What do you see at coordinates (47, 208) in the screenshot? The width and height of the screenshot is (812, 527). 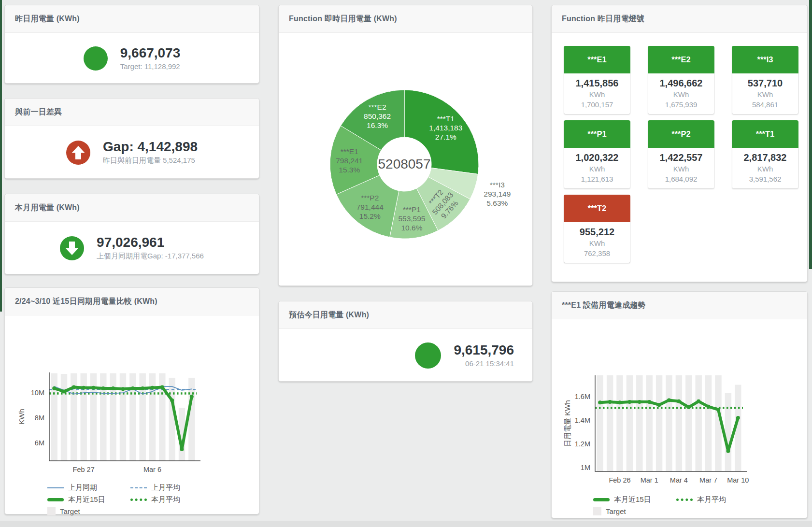 I see `card-month-title: 本月用電量 (KWh)` at bounding box center [47, 208].